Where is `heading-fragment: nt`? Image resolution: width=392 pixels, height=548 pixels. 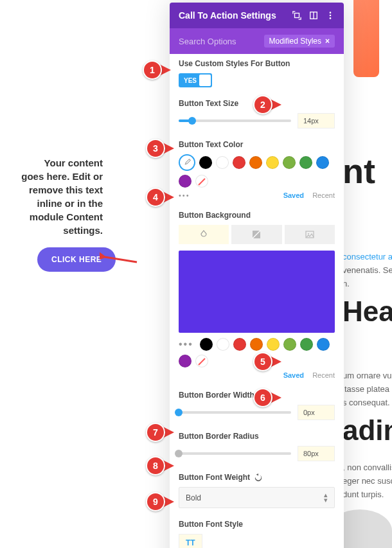
heading-fragment: nt is located at coordinates (359, 171).